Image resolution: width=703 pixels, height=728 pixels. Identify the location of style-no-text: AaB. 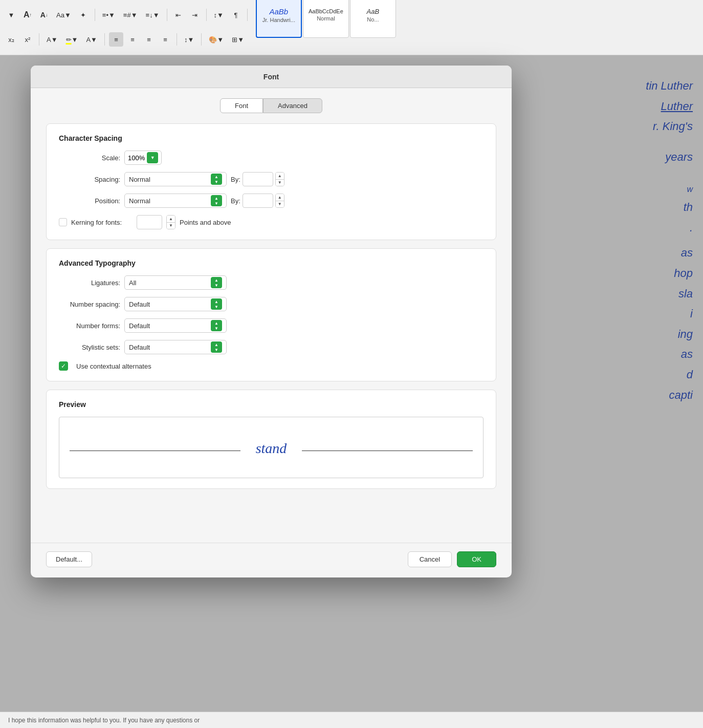
(374, 11).